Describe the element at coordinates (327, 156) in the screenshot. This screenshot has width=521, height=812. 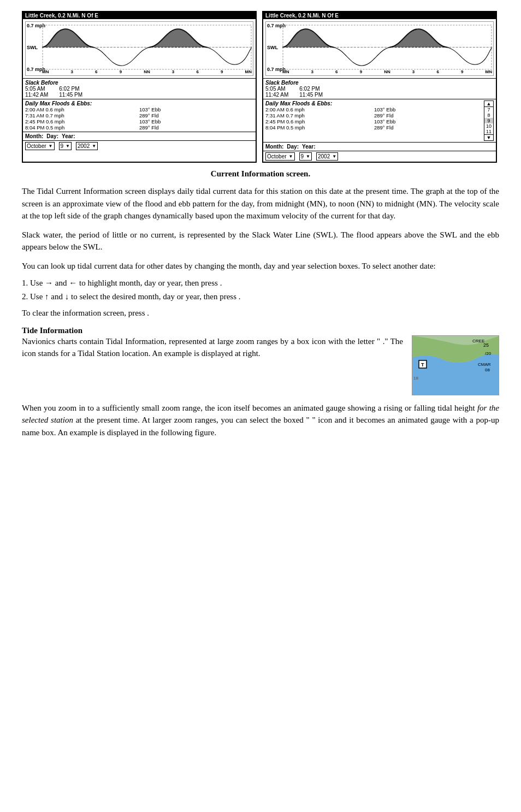
I see `right-year-select: 2002 ▼` at that location.